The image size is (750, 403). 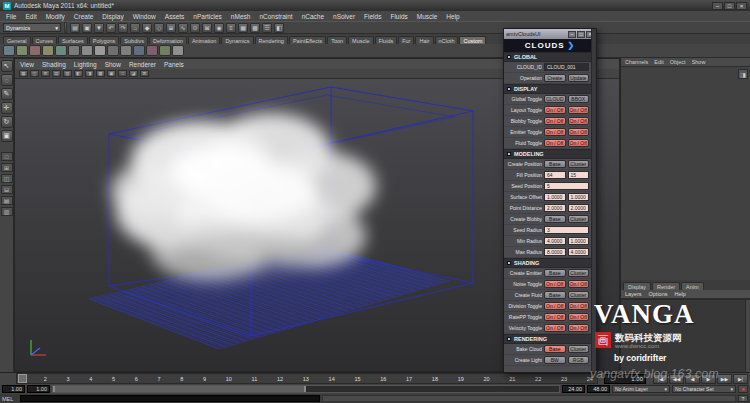 I want to click on menu-item: Edit, so click(x=30, y=16).